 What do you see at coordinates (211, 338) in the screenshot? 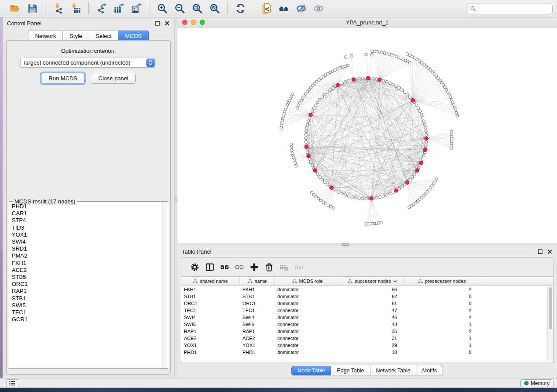
I see `cell-shared-name: ACE2` at bounding box center [211, 338].